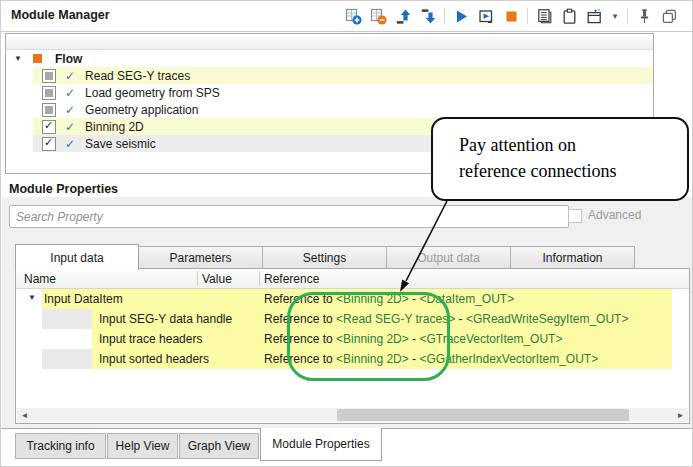 The height and width of the screenshot is (467, 693). What do you see at coordinates (544, 16) in the screenshot?
I see `report-icon` at bounding box center [544, 16].